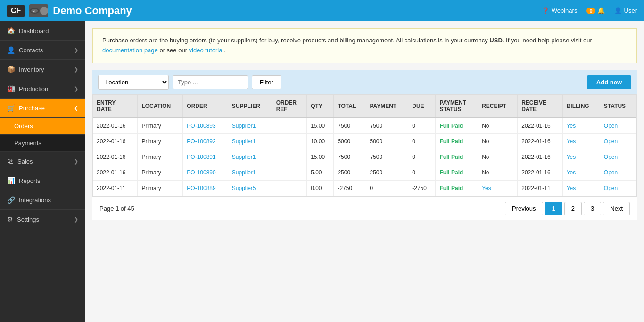 Image resolution: width=644 pixels, height=322 pixels. I want to click on info-text-4: ., so click(224, 50).